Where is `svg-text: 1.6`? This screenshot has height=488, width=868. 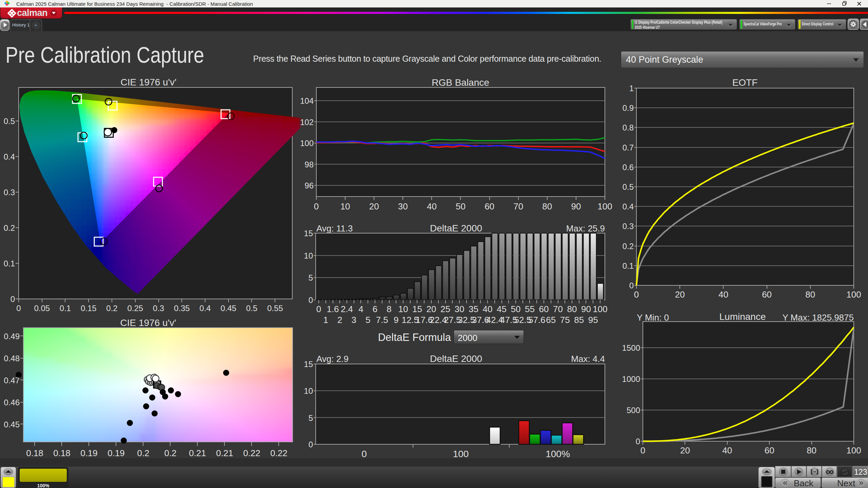
svg-text: 1.6 is located at coordinates (333, 309).